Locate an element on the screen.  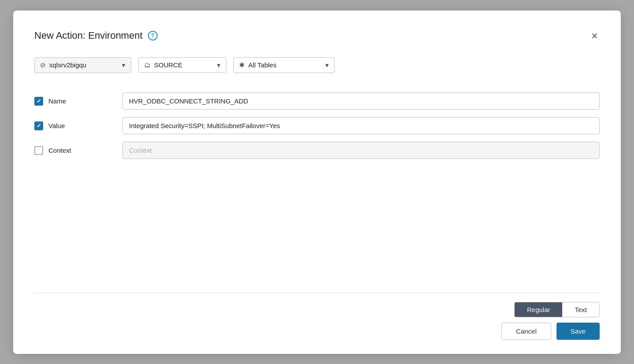
dialog-title: New Action: Environment is located at coordinates (88, 36).